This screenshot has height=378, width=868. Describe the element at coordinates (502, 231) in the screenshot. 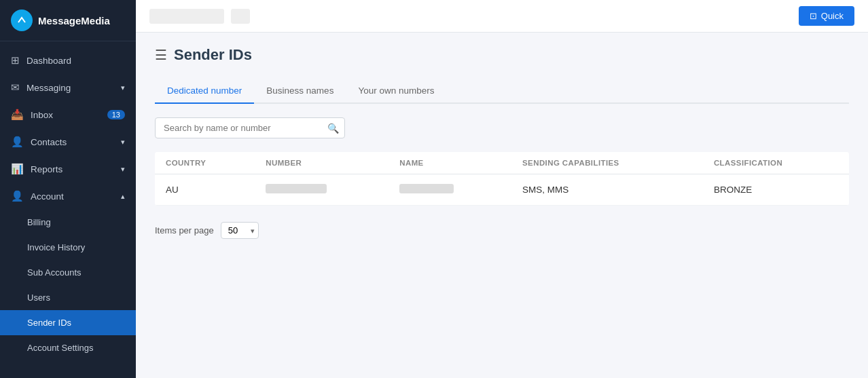

I see `pagination-row: Items per page 10 25 50 100` at that location.